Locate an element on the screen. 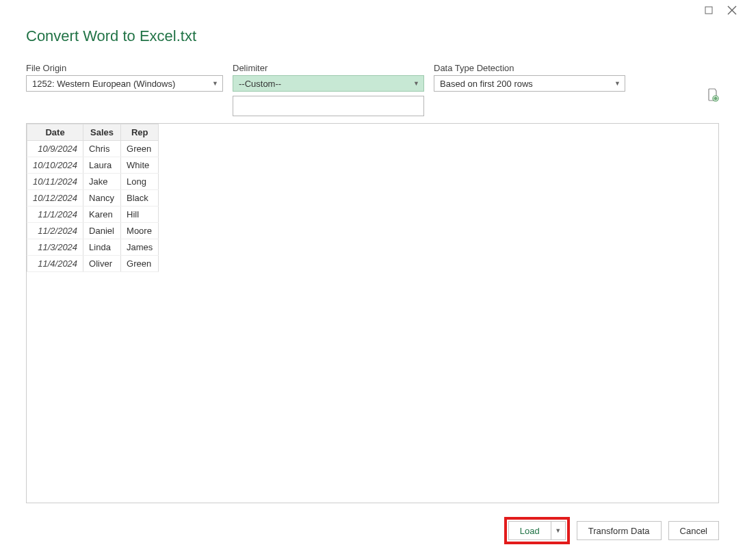 This screenshot has width=745, height=560. load-highlight: Load ▼ is located at coordinates (537, 531).